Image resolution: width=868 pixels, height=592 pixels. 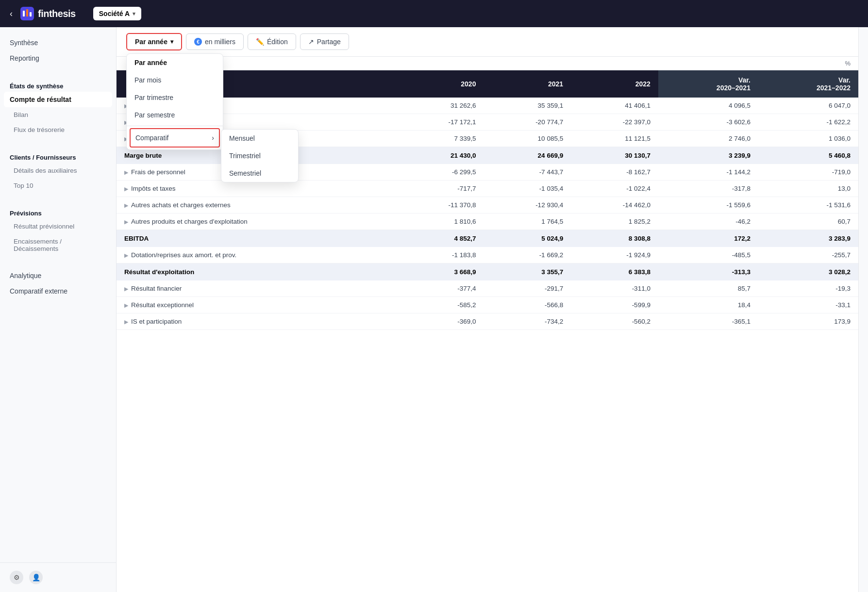 What do you see at coordinates (487, 122) in the screenshot?
I see `table-row: ▶Achats de ma… -17 172,1 -20 774,7 -22 3…` at bounding box center [487, 122].